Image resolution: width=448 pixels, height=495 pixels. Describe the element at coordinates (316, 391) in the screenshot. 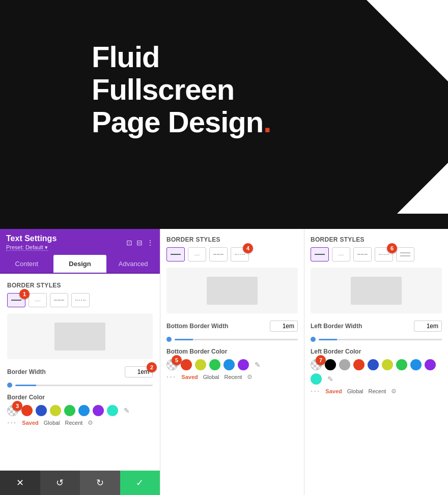

I see `sub2-color-dots: ···` at that location.